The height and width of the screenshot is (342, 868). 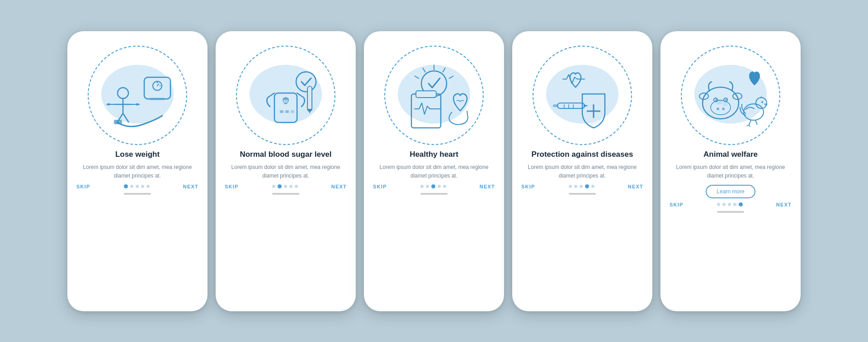 What do you see at coordinates (286, 165) in the screenshot?
I see `text-area-2: Normal blood sugar level Lorem ipsum dol…` at bounding box center [286, 165].